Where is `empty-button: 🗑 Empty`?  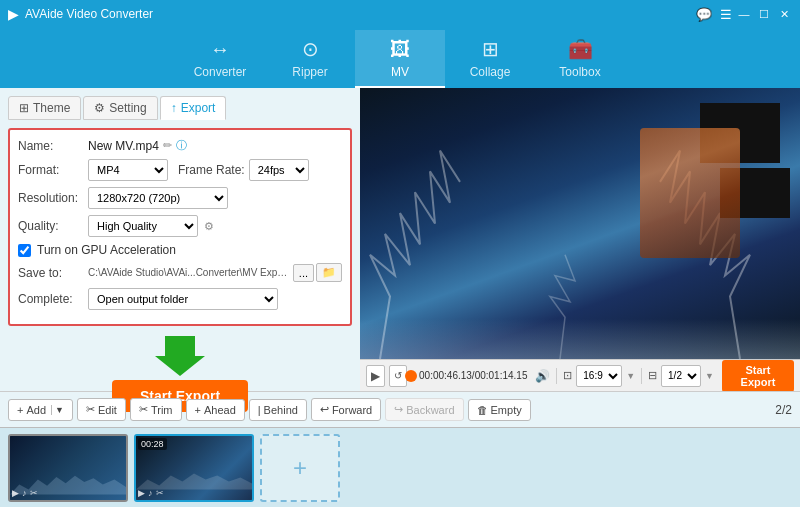 empty-button: 🗑 Empty is located at coordinates (500, 410).